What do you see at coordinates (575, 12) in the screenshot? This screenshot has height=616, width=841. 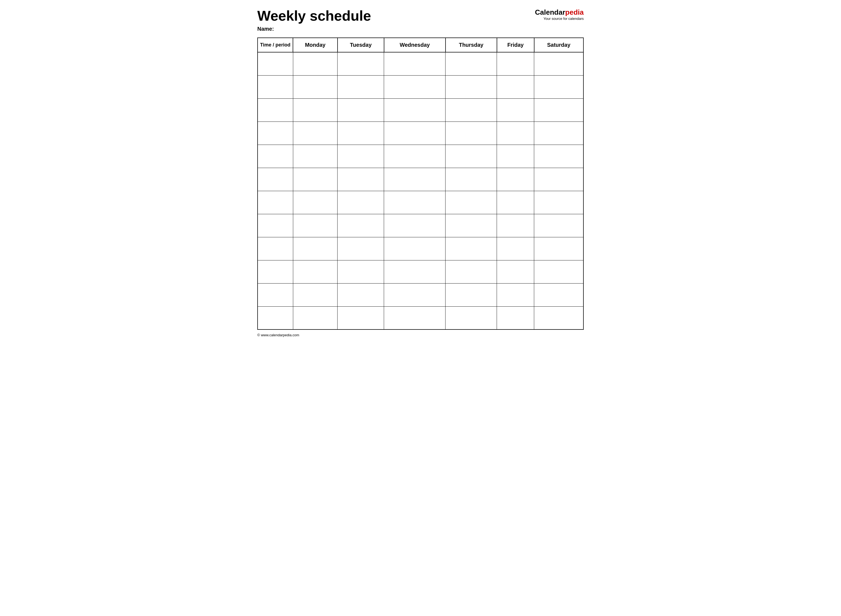 I see `logo-pedia: pedia` at bounding box center [575, 12].